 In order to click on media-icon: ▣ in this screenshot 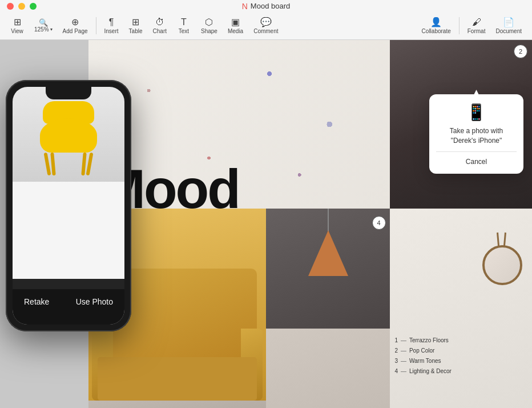, I will do `click(235, 22)`.